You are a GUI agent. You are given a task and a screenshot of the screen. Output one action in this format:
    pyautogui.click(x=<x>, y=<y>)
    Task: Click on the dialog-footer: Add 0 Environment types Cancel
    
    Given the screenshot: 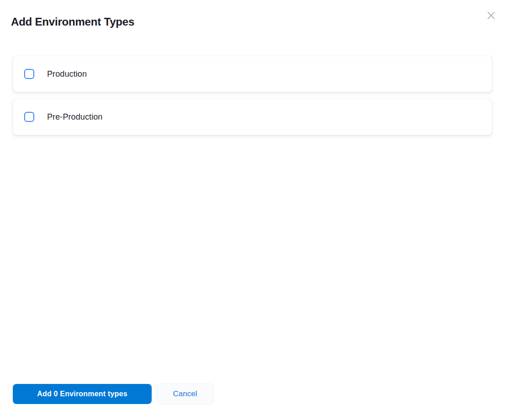 What is the action you would take?
    pyautogui.click(x=113, y=394)
    